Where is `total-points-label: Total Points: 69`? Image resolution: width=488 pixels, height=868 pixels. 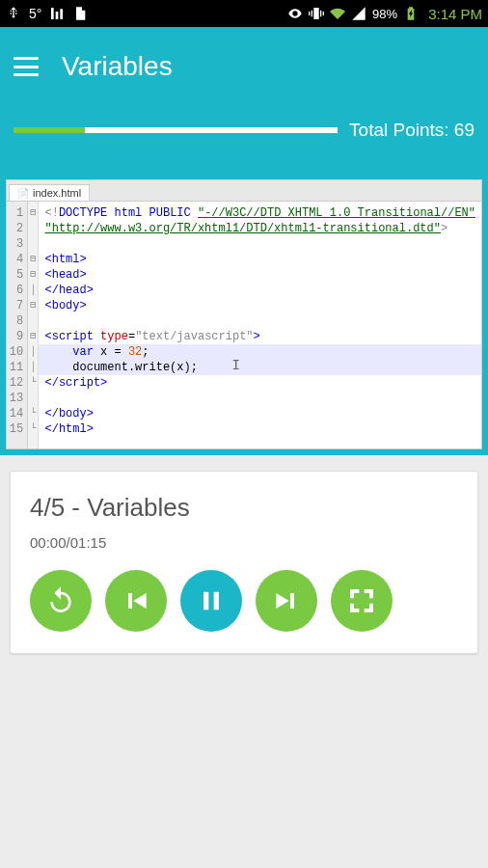
total-points-label: Total Points: 69 is located at coordinates (412, 130).